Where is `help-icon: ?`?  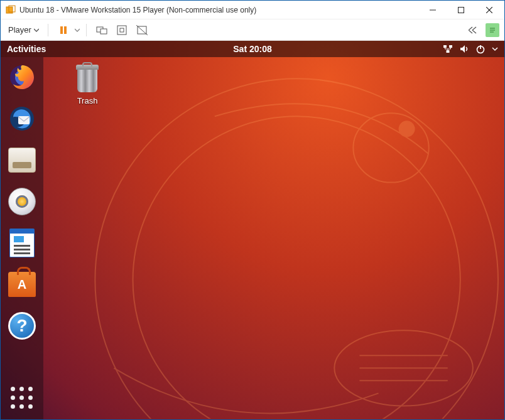
help-icon: ? is located at coordinates (22, 326).